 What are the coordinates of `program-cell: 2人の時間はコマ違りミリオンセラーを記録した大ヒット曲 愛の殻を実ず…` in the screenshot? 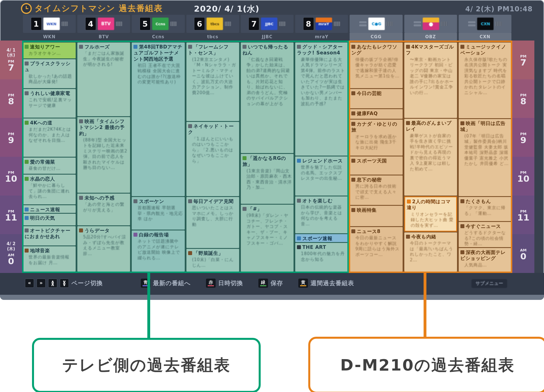 It's located at (431, 214).